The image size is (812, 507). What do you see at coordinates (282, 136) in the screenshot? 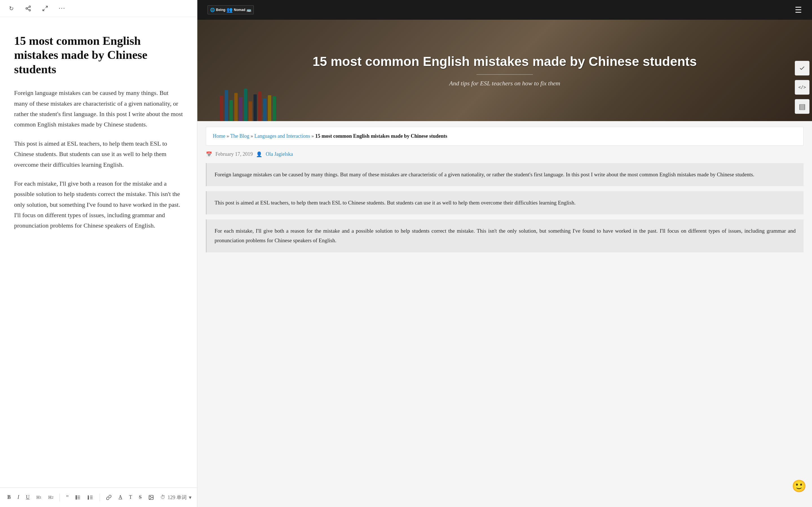
I see `breadcrumb-category: Languages and Interactions` at bounding box center [282, 136].